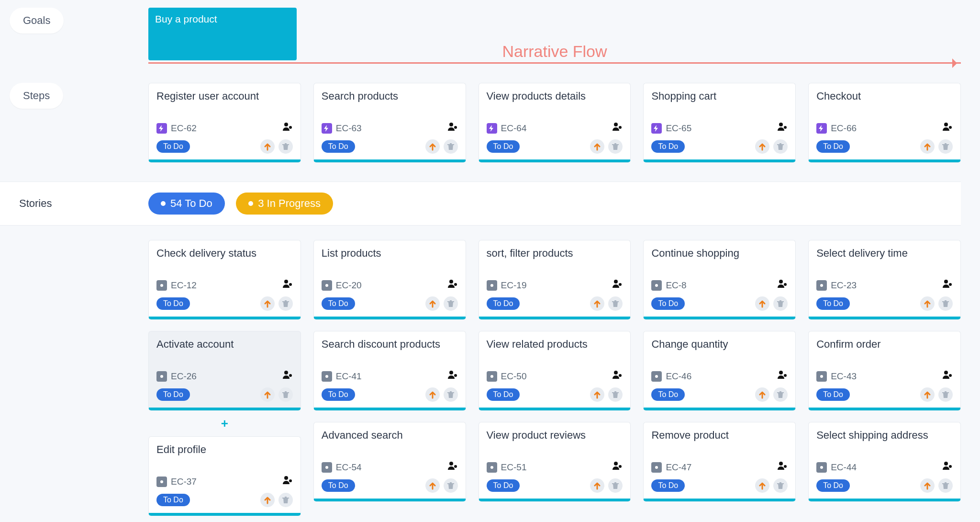  I want to click on story-card: Confirm order EC-43 To Do, so click(884, 371).